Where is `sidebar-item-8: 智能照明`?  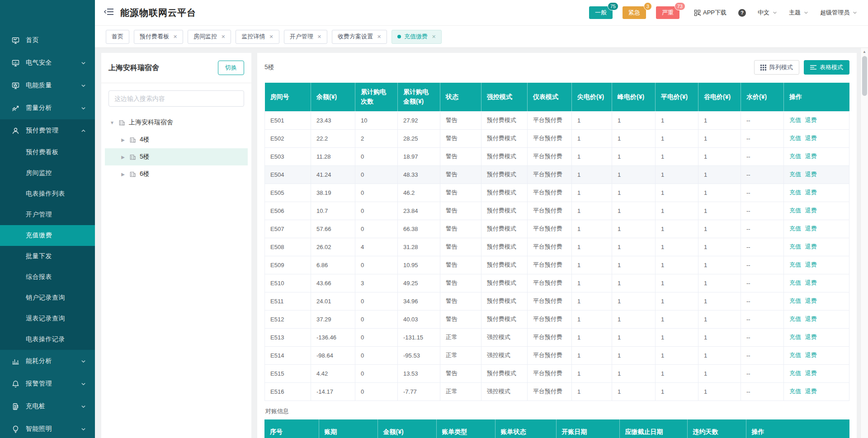 sidebar-item-8: 智能照明 is located at coordinates (47, 428).